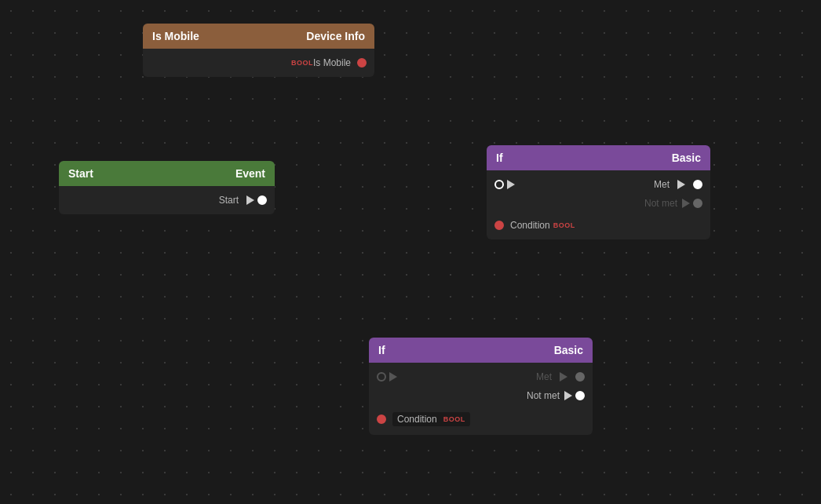 This screenshot has width=821, height=504. What do you see at coordinates (250, 200) in the screenshot?
I see `start-exec-arrow` at bounding box center [250, 200].